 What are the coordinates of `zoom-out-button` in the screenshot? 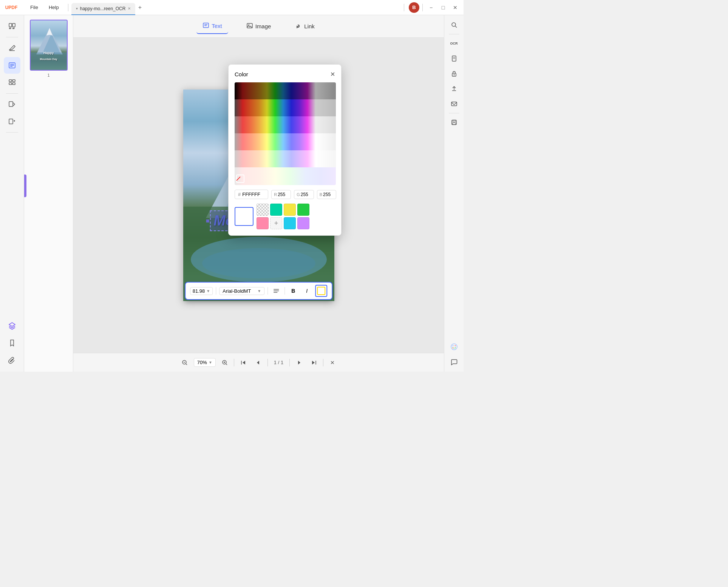 It's located at (185, 363).